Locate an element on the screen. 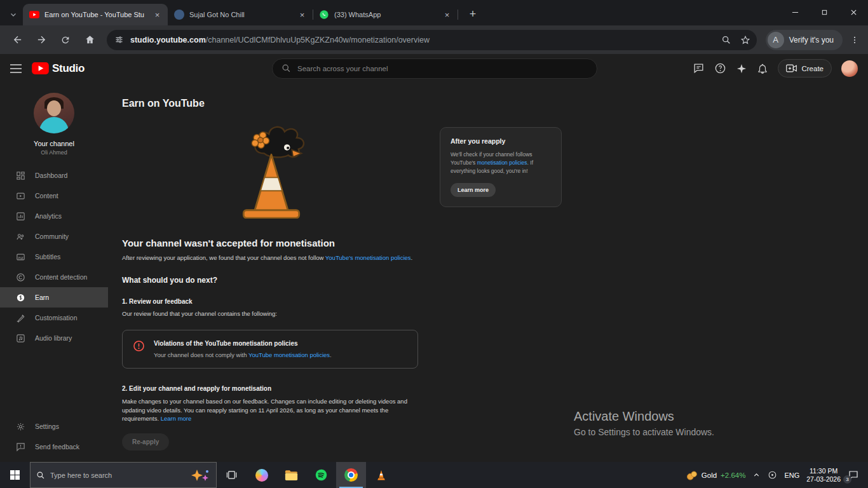 The height and width of the screenshot is (488, 868). sidebar-item-label: Community is located at coordinates (52, 236).